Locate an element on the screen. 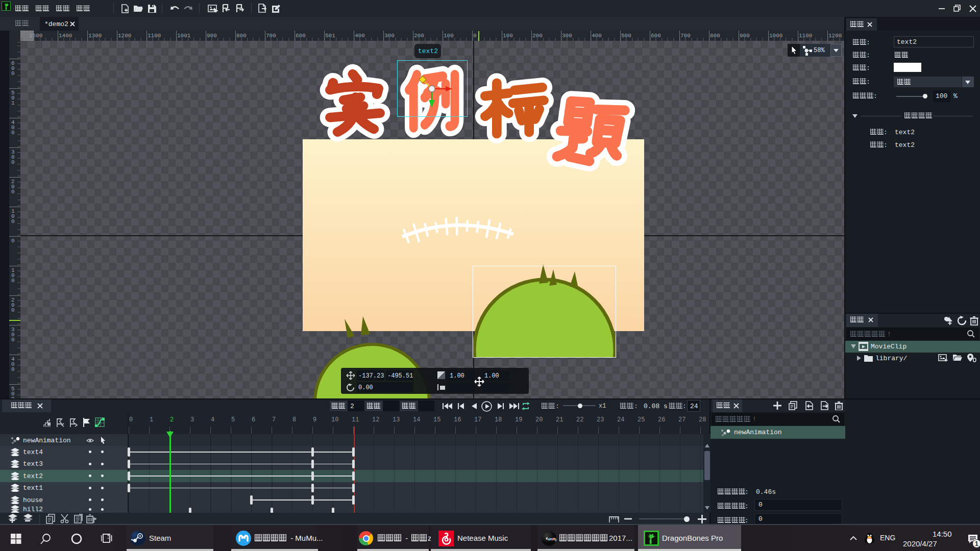 This screenshot has width=980, height=551. svg-text: unity is located at coordinates (552, 539).